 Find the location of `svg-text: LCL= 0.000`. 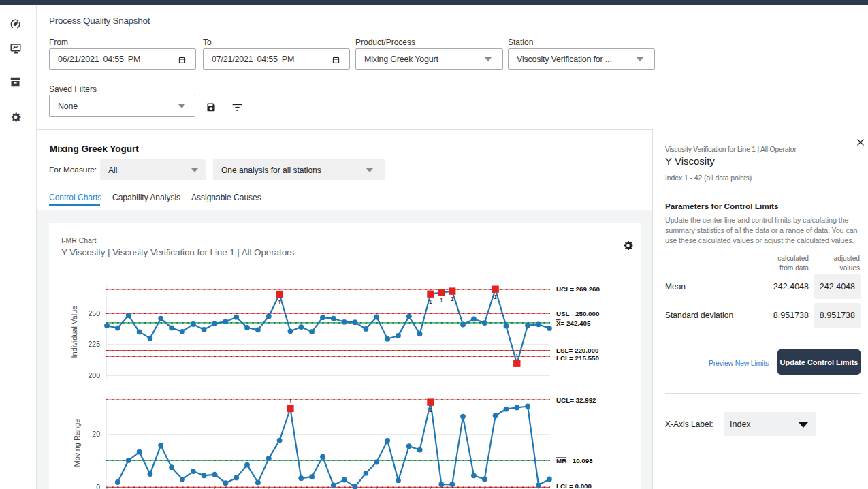

svg-text: LCL= 0.000 is located at coordinates (575, 486).